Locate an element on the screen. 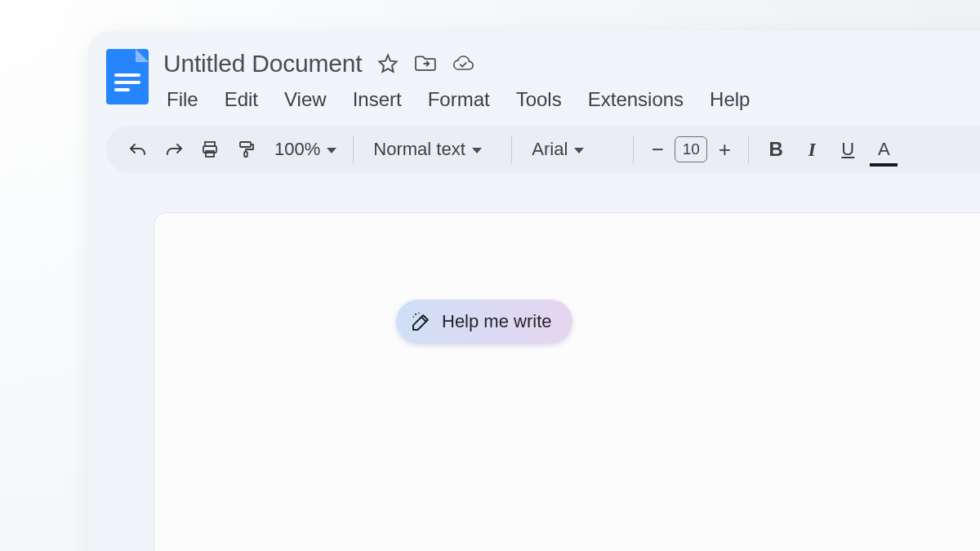 The width and height of the screenshot is (980, 551). paragraph-style-value: Normal text is located at coordinates (419, 149).